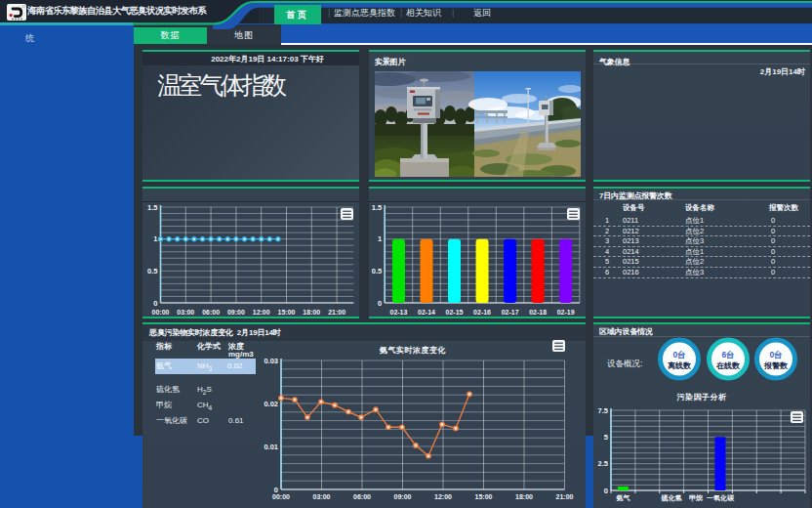 The width and height of the screenshot is (812, 508). Describe the element at coordinates (566, 313) in the screenshot. I see `svg-text: 02-19` at that location.